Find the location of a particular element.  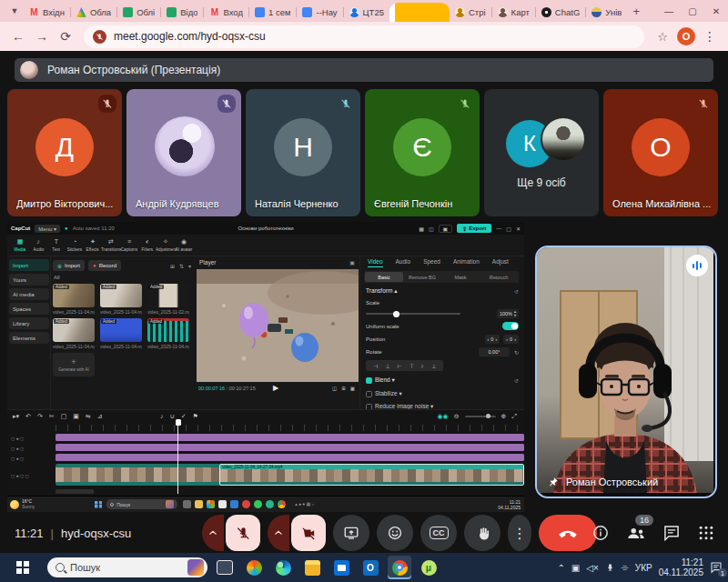

reload-button: ⟳ is located at coordinates (66, 36).